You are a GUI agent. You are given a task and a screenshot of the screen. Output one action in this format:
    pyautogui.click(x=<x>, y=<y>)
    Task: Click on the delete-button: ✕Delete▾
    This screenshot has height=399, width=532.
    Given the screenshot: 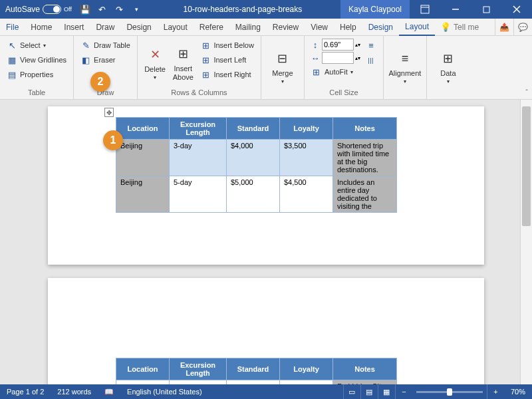 What is the action you would take?
    pyautogui.click(x=155, y=63)
    